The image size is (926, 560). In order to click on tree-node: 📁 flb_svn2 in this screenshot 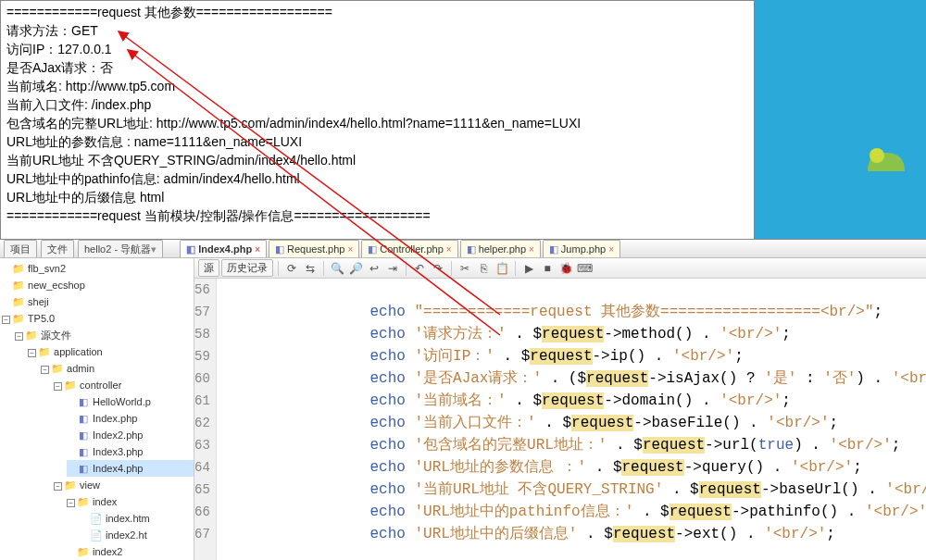, I will do `click(98, 268)`.